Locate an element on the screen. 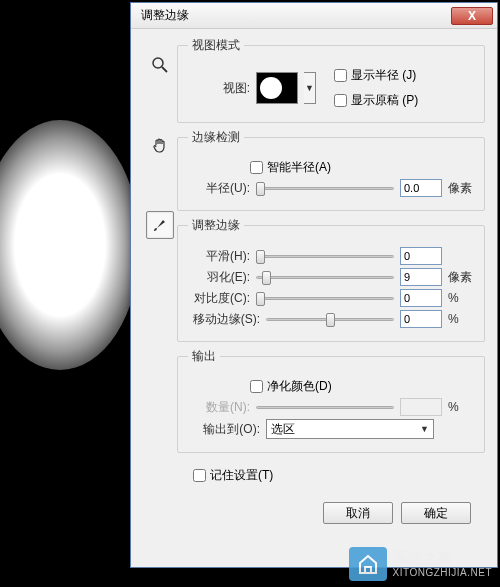 Image resolution: width=500 pixels, height=587 pixels. ok-button: 确定 is located at coordinates (436, 513).